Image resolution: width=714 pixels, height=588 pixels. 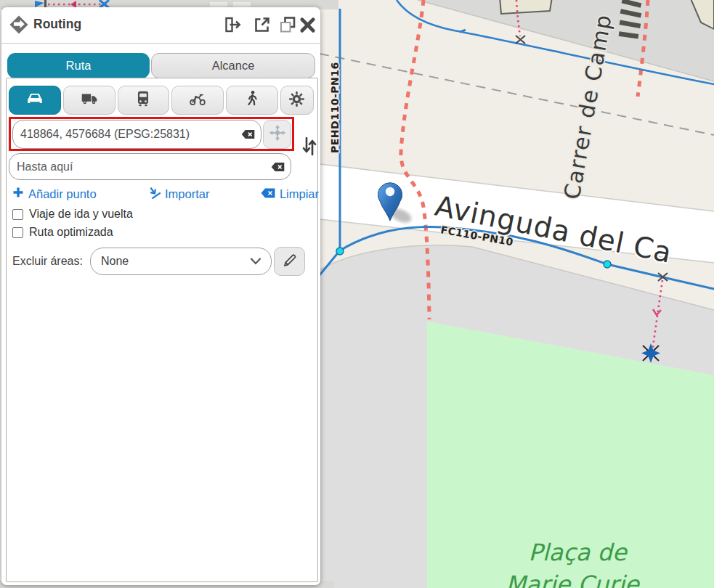 I want to click on crosshair-icon, so click(x=277, y=134).